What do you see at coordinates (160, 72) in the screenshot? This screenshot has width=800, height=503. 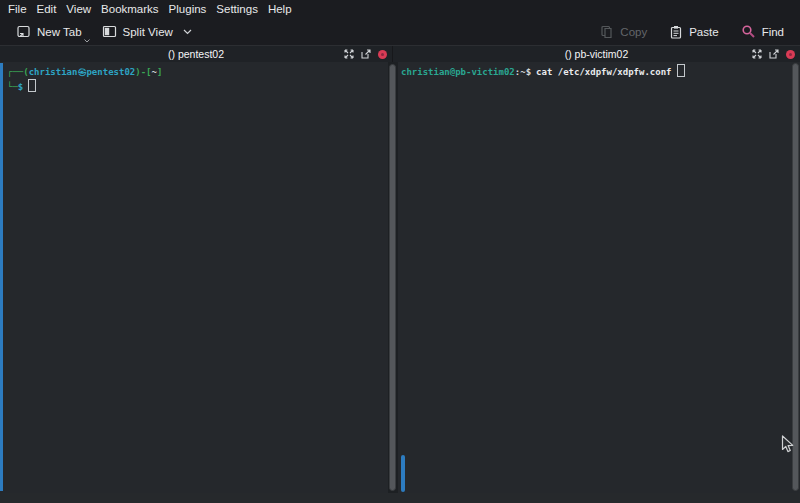 I see `prompt-frame: ]` at bounding box center [160, 72].